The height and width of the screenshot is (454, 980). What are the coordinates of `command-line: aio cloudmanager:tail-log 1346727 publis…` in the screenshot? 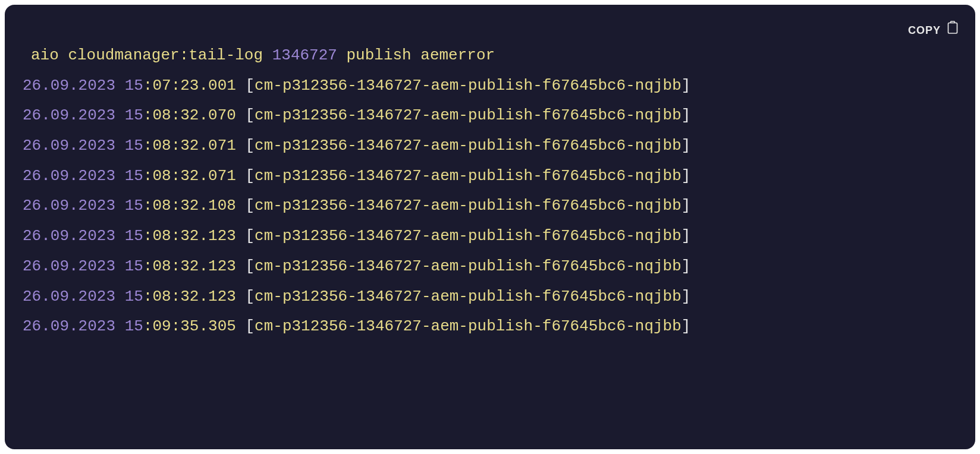 It's located at (490, 56).